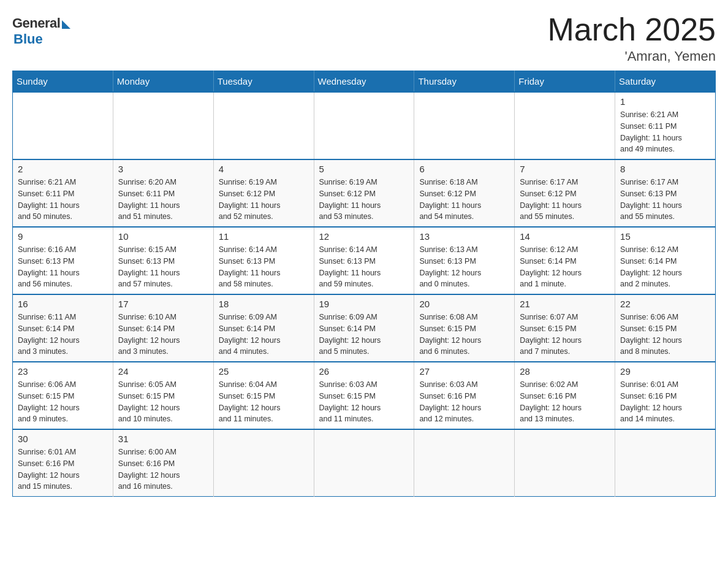 This screenshot has width=728, height=563. Describe the element at coordinates (264, 402) in the screenshot. I see `day-info: Sunrise: 6:04 AM Sunset: 6:15 PM Dayligh…` at that location.